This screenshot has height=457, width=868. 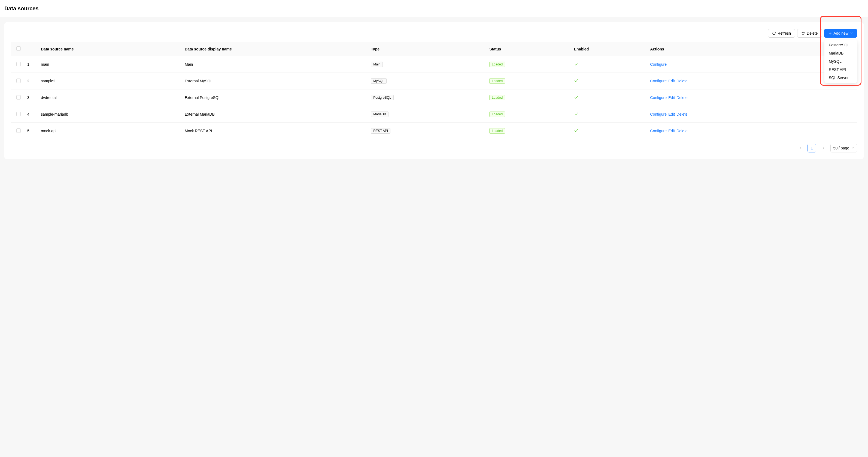 What do you see at coordinates (274, 81) in the screenshot?
I see `row-display-name: External MySQL` at bounding box center [274, 81].